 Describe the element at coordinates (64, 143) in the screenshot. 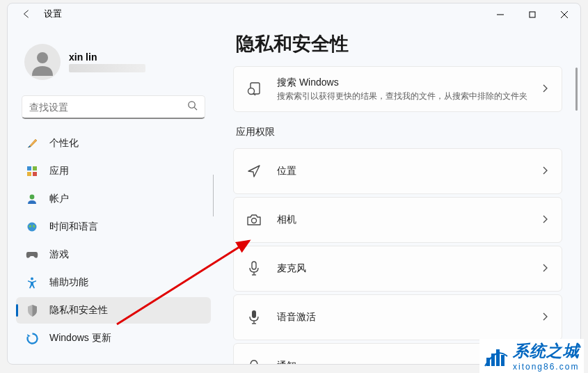

I see `sidebar-item-label: 个性化` at that location.